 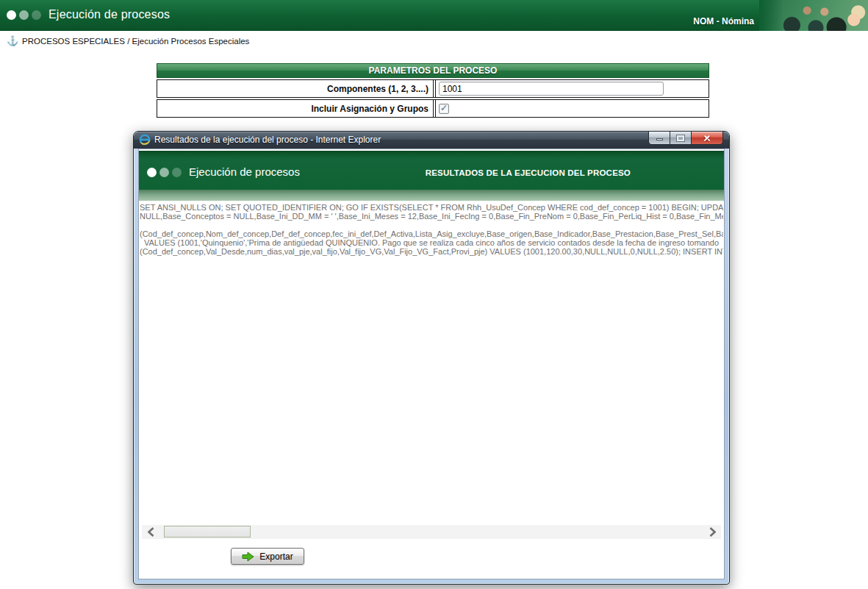 What do you see at coordinates (431, 532) in the screenshot?
I see `horizontal-scrollbar` at bounding box center [431, 532].